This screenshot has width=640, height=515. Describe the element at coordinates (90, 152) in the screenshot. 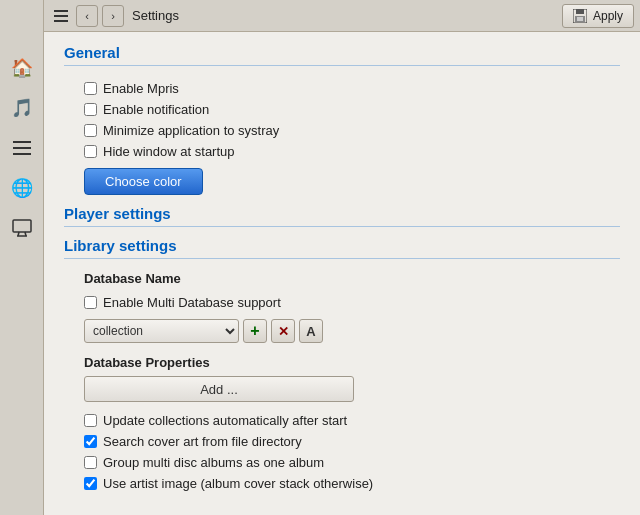

I see `hide-window-checkbox` at that location.